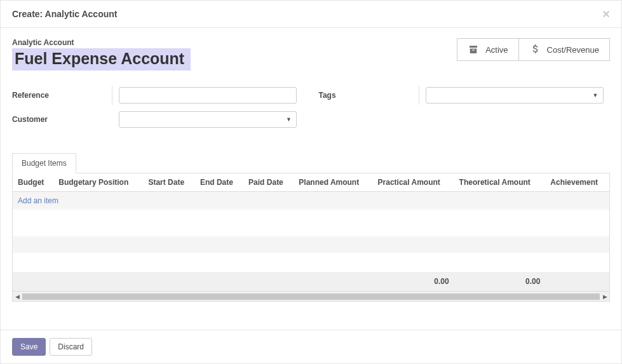  Describe the element at coordinates (219, 183) in the screenshot. I see `th-end-date: End Date` at that location.